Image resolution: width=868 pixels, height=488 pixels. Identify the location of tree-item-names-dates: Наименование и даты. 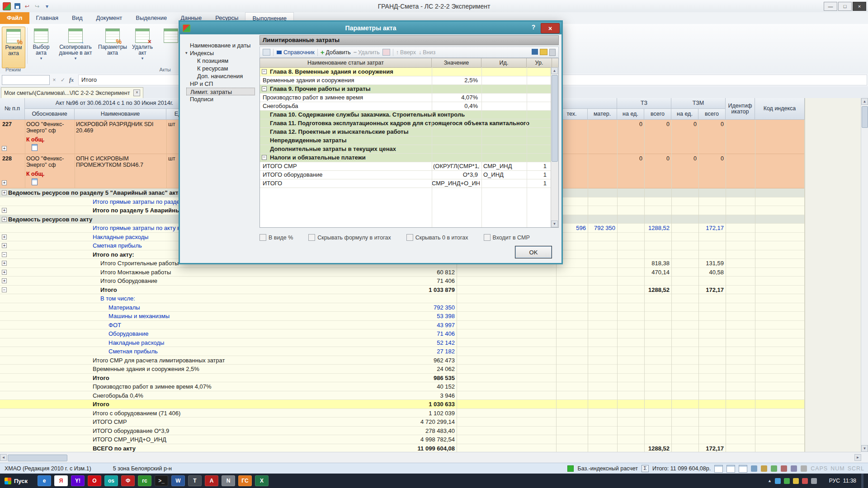
(221, 45).